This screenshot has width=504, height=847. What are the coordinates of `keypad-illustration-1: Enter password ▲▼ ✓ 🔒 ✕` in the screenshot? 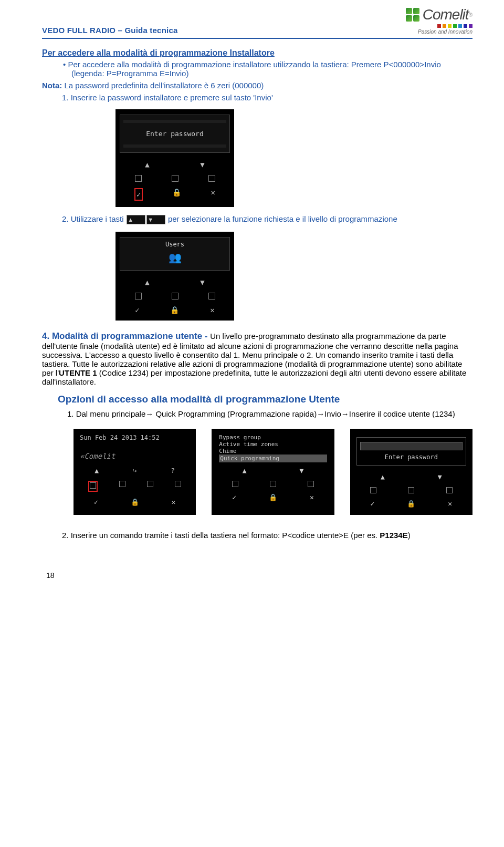 It's located at (175, 158).